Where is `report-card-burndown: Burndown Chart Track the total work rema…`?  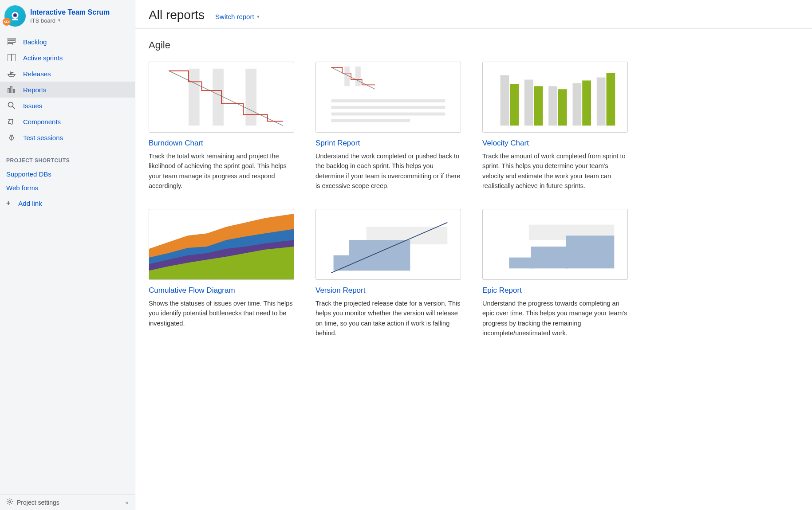 report-card-burndown: Burndown Chart Track the total work rema… is located at coordinates (221, 126).